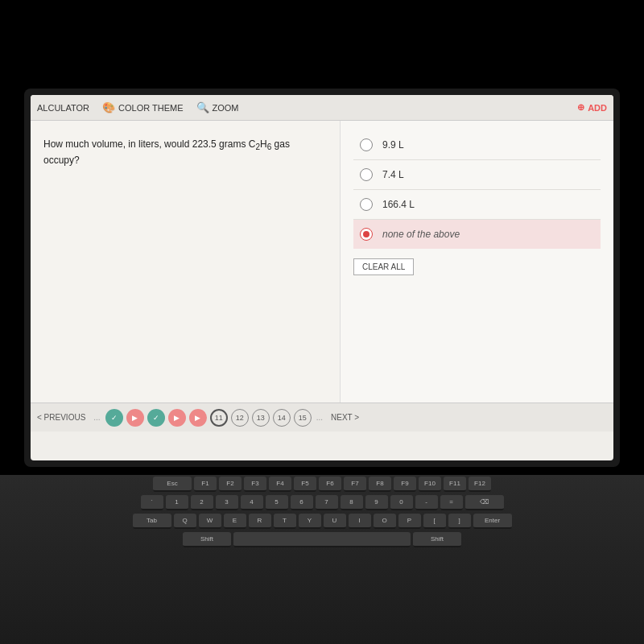 Image resolution: width=644 pixels, height=644 pixels. Describe the element at coordinates (398, 204) in the screenshot. I see `answer-label-c: 166.4 L` at that location.